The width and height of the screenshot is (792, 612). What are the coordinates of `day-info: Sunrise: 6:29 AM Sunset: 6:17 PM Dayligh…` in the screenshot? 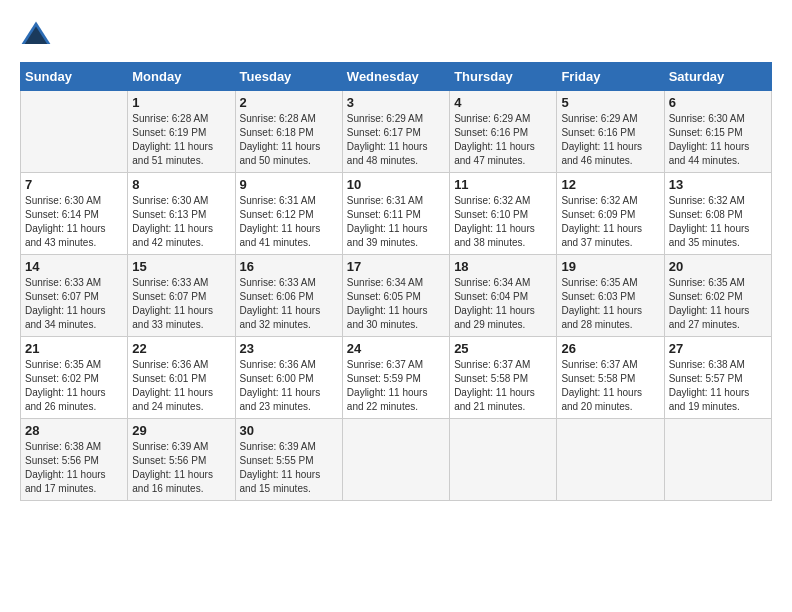 It's located at (396, 140).